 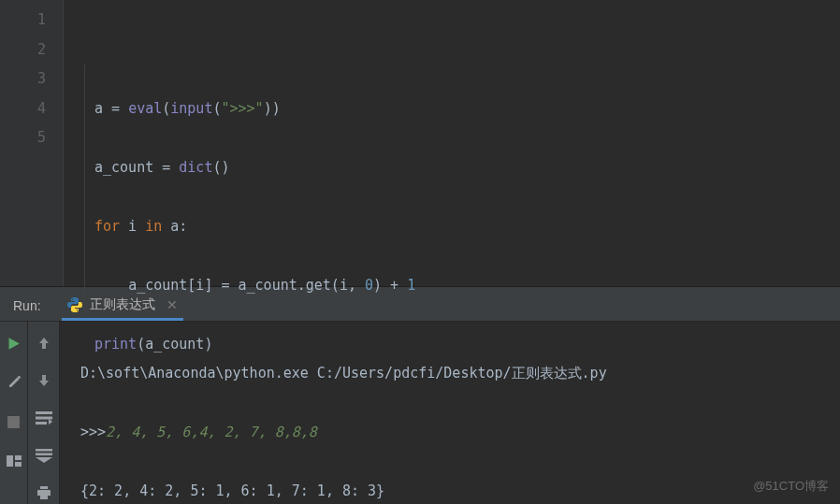 What do you see at coordinates (44, 493) in the screenshot?
I see `print-button` at bounding box center [44, 493].